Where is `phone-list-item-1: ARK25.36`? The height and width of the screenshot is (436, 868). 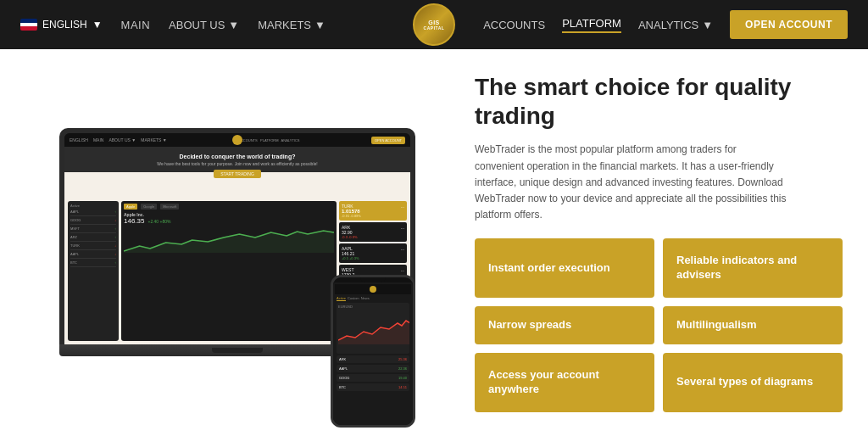
phone-list-item-1: ARK25.36 is located at coordinates (373, 360).